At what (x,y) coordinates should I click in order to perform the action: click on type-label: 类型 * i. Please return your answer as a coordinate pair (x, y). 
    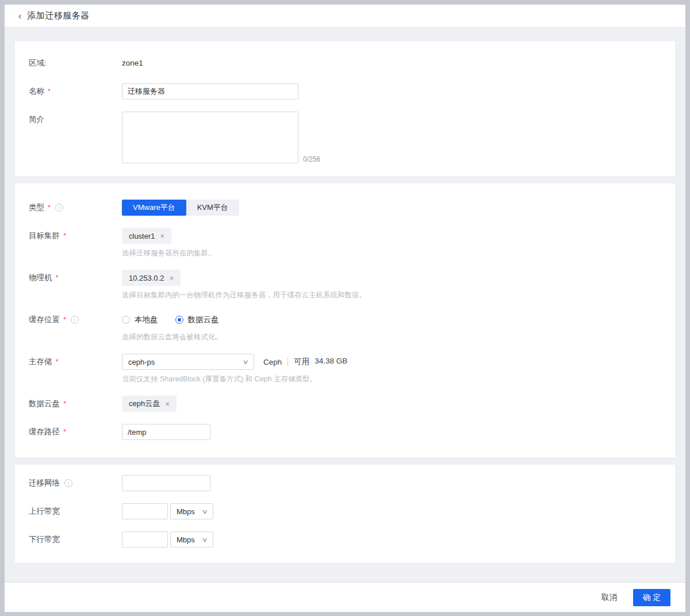
    Looking at the image, I should click on (75, 208).